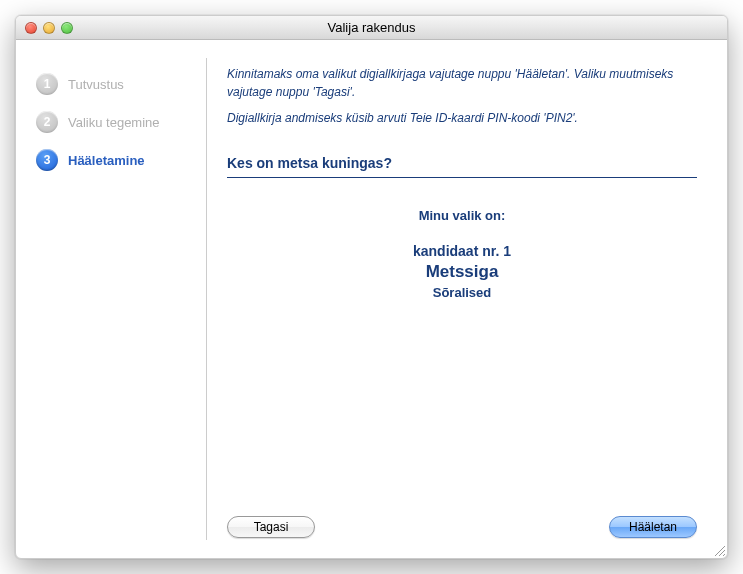 This screenshot has height=574, width=743. What do you see at coordinates (114, 122) in the screenshot?
I see `step-label: Valiku tegemine` at bounding box center [114, 122].